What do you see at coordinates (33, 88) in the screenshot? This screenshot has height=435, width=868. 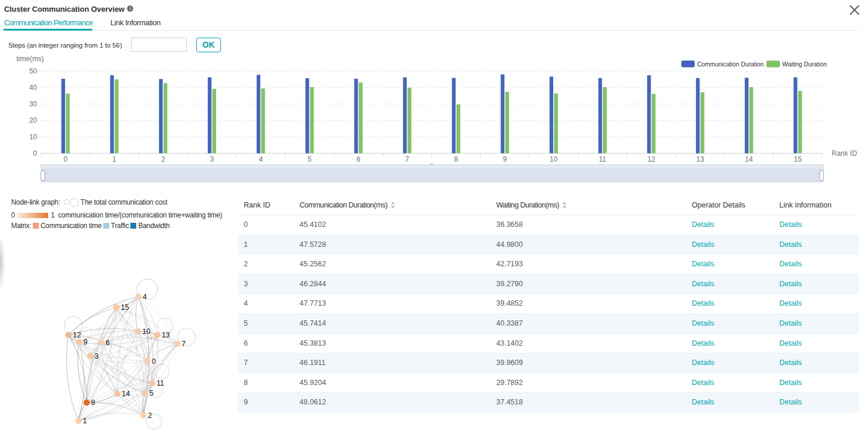 I see `svg-text: 40` at bounding box center [33, 88].